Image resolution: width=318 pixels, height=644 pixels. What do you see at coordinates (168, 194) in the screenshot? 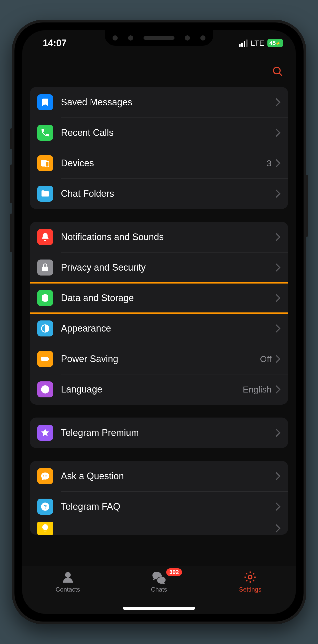
I see `row-label: Chat Folders` at bounding box center [168, 194].